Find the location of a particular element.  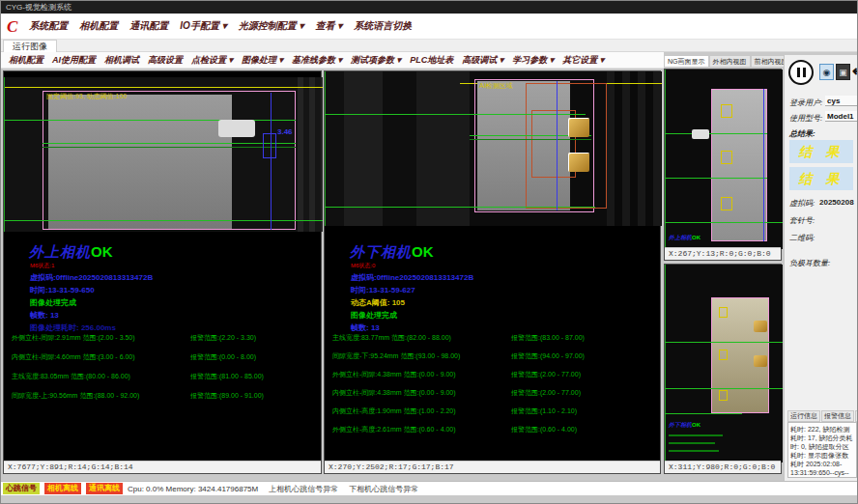

camera-image-lower: AI检测区域 is located at coordinates (493, 149).